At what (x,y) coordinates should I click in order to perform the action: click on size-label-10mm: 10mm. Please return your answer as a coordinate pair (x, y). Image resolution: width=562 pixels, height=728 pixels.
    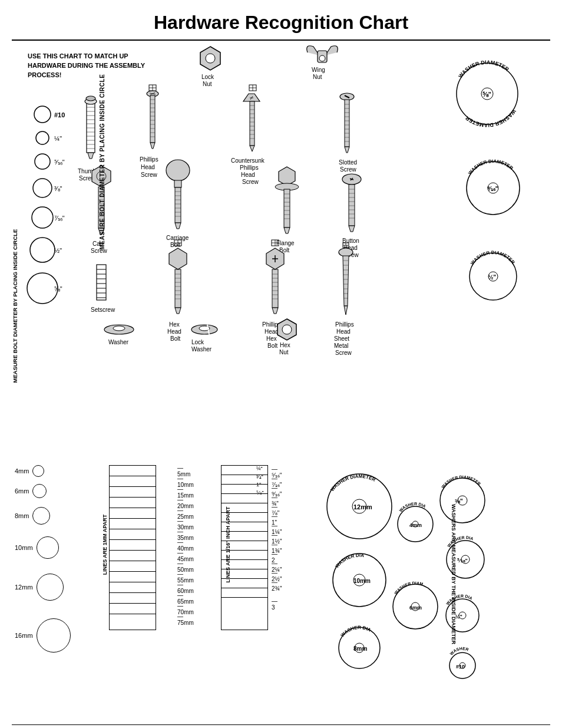
    Looking at the image, I should click on (24, 548).